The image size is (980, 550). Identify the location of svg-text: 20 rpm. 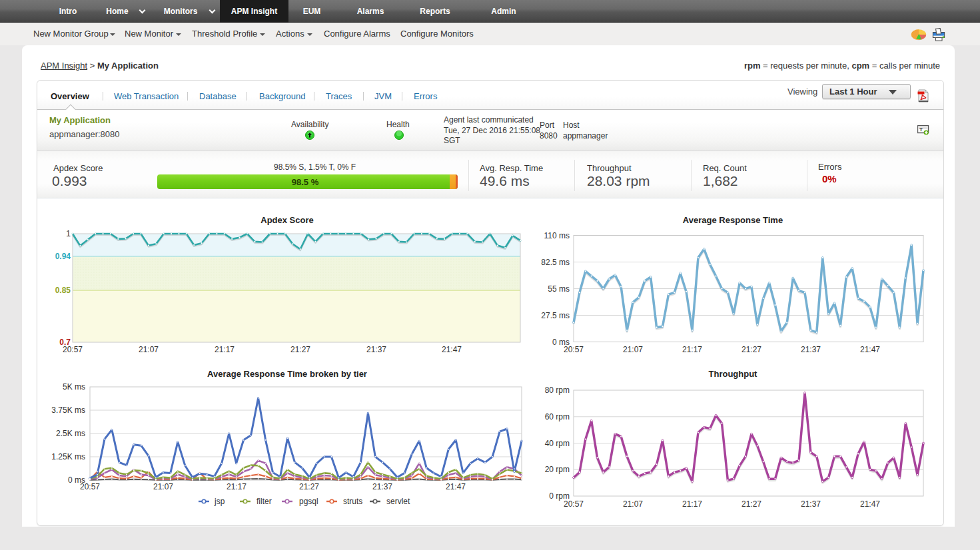
(557, 469).